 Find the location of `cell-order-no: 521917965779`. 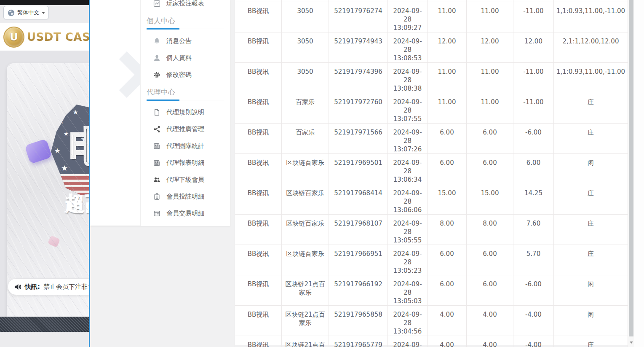

cell-order-no: 521917965779 is located at coordinates (358, 342).